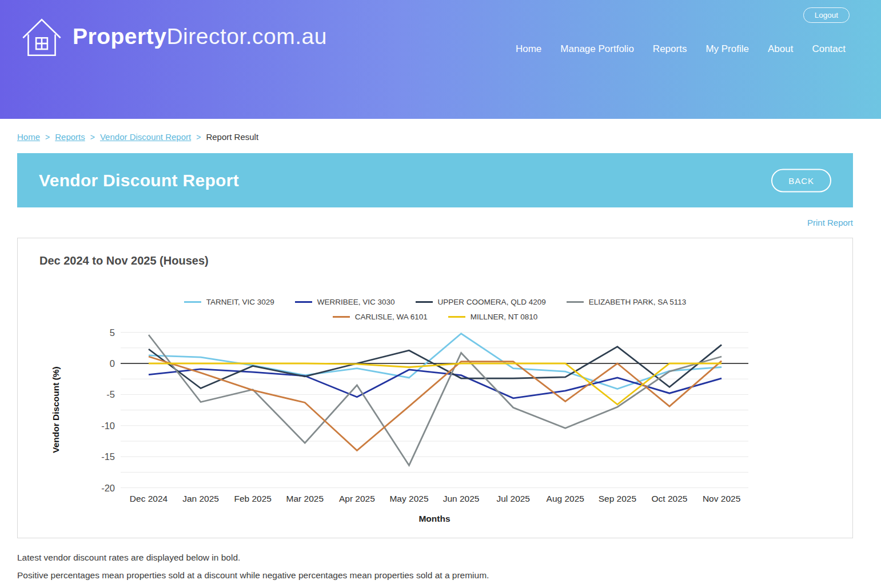 The image size is (881, 588). What do you see at coordinates (112, 363) in the screenshot?
I see `y-tick-label: 0` at bounding box center [112, 363].